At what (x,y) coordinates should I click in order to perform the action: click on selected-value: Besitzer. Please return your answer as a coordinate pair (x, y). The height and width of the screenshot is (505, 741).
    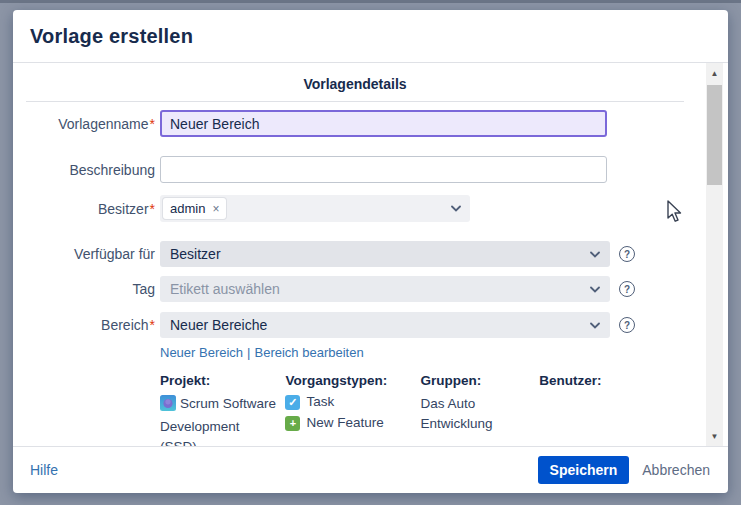
    Looking at the image, I should click on (196, 254).